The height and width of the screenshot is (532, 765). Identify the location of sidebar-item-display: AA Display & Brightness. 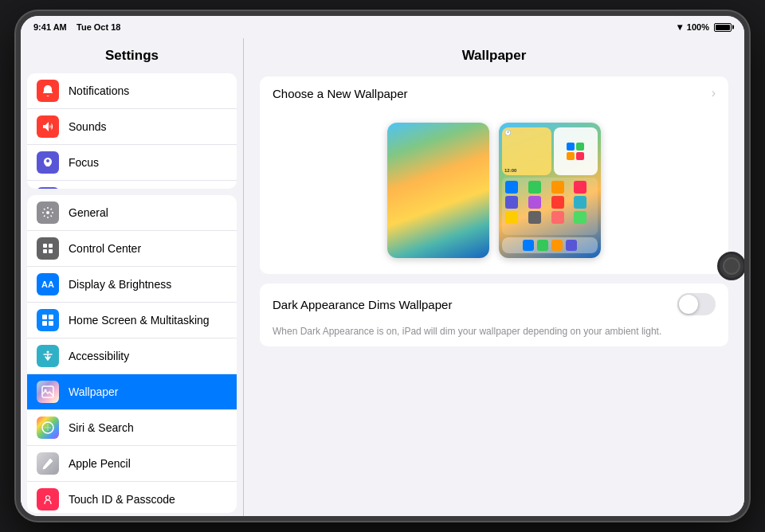
(132, 285).